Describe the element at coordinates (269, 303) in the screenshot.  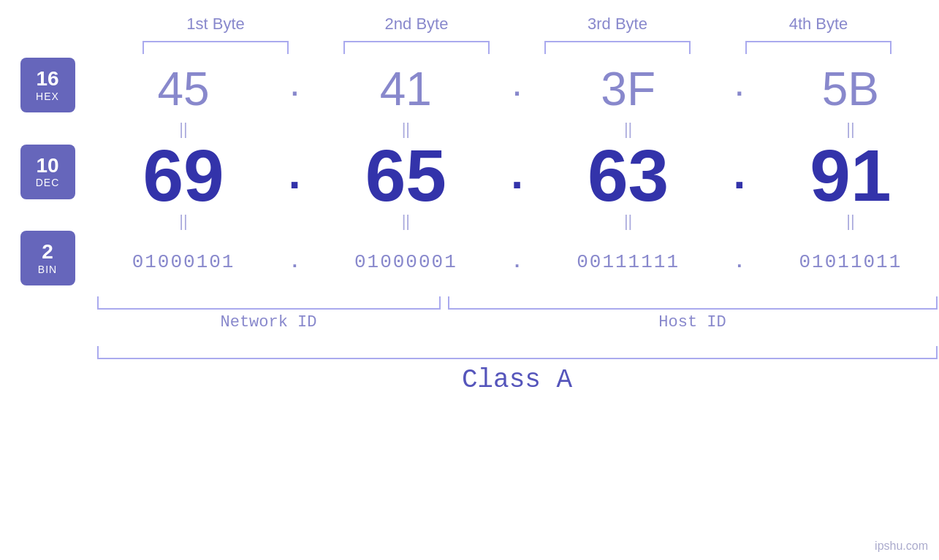
I see `bracket-network` at that location.